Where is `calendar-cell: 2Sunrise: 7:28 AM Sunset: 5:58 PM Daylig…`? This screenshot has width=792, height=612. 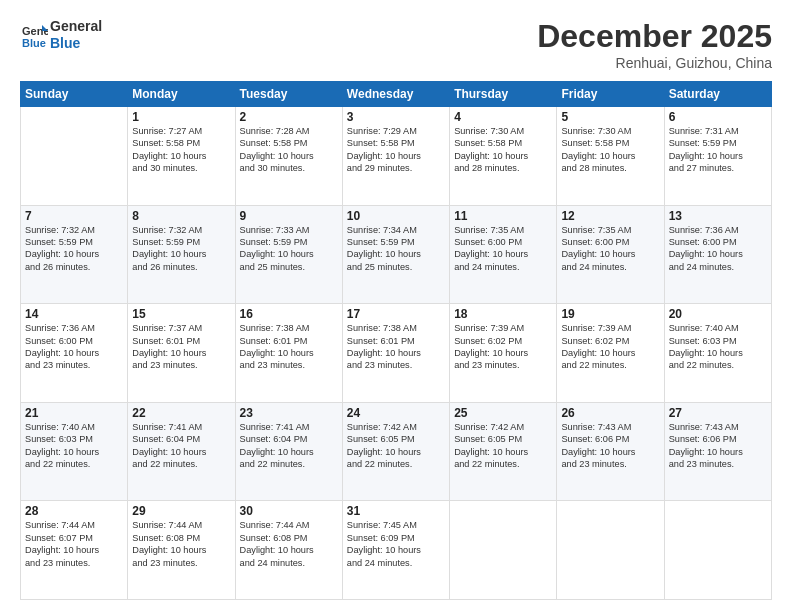
calendar-cell: 2Sunrise: 7:28 AM Sunset: 5:58 PM Daylig… is located at coordinates (288, 156).